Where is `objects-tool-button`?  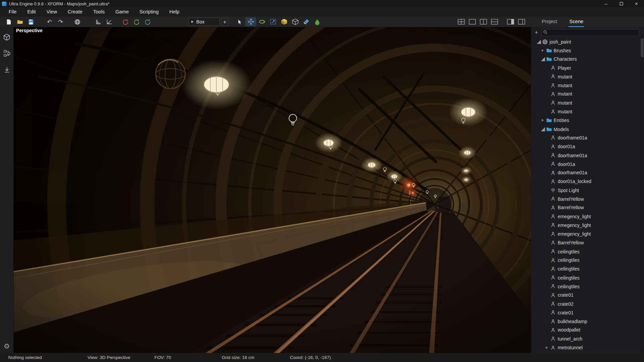 objects-tool-button is located at coordinates (7, 37).